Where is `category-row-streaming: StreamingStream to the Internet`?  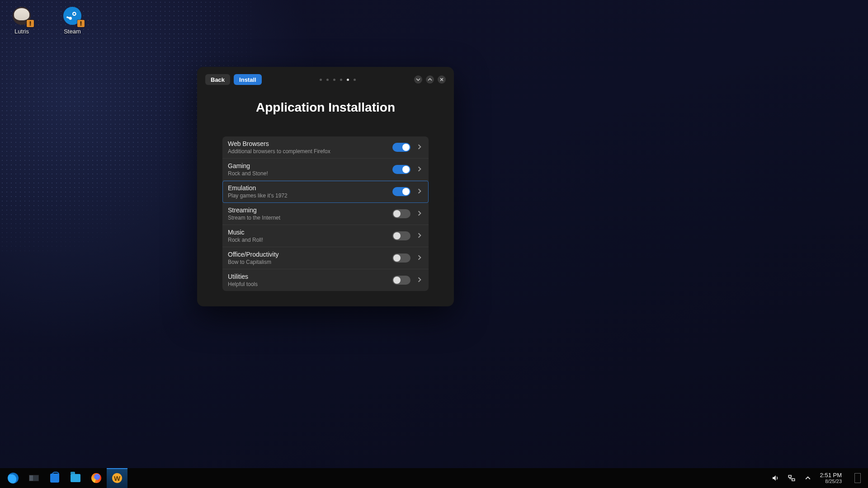
category-row-streaming: StreamingStream to the Internet is located at coordinates (326, 214).